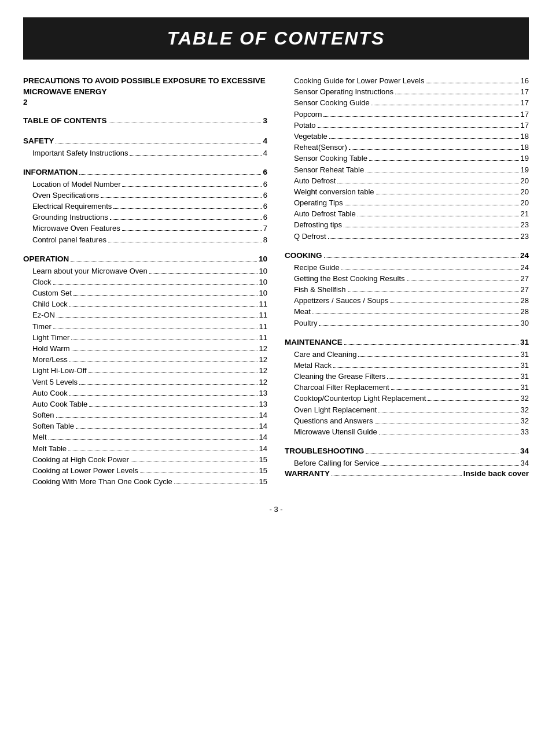  I want to click on sub-entry-label: Sensor Operating Instructions, so click(344, 92).